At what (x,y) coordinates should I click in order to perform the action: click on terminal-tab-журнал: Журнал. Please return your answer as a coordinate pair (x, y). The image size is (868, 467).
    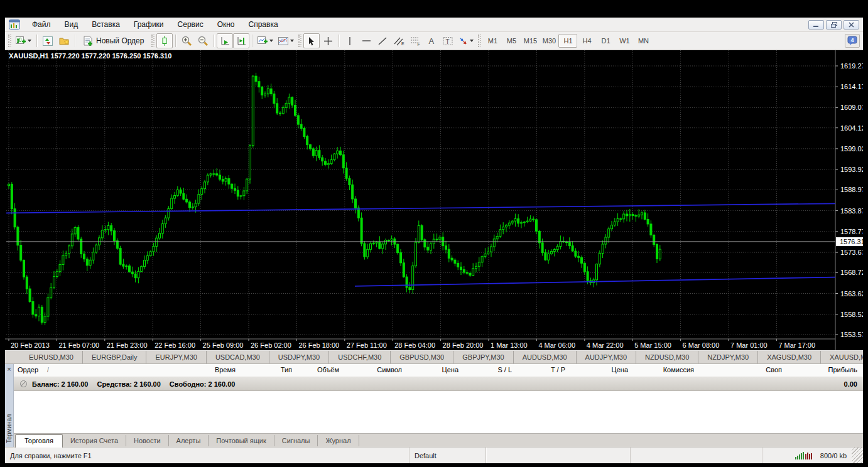
    Looking at the image, I should click on (338, 441).